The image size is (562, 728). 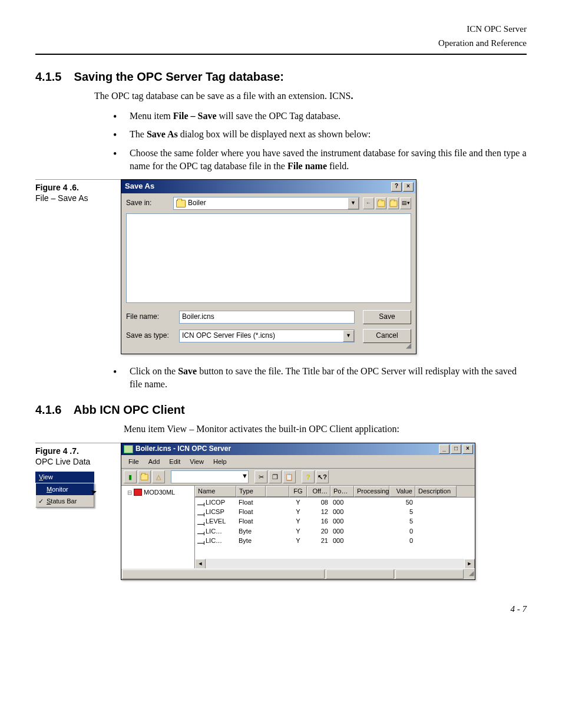 What do you see at coordinates (335, 521) in the screenshot?
I see `list-item: LEVELFloatY160005` at bounding box center [335, 521].